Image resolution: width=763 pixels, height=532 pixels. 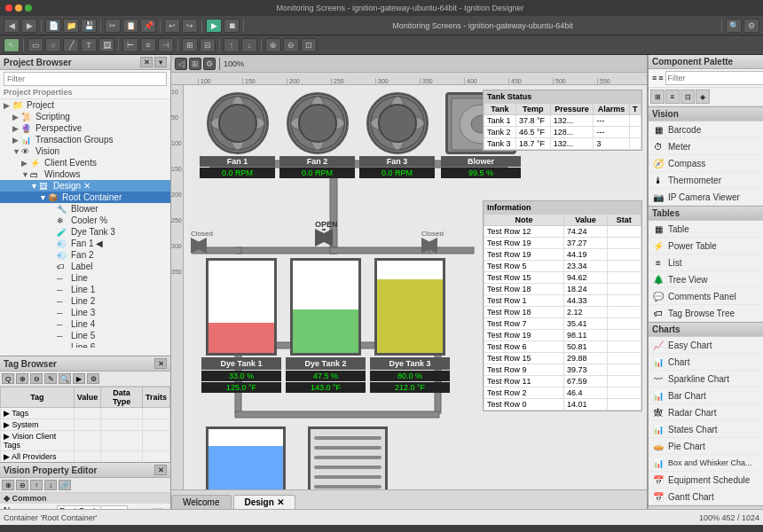 I want to click on tree-item-line5: ─ Line 5, so click(x=85, y=335).